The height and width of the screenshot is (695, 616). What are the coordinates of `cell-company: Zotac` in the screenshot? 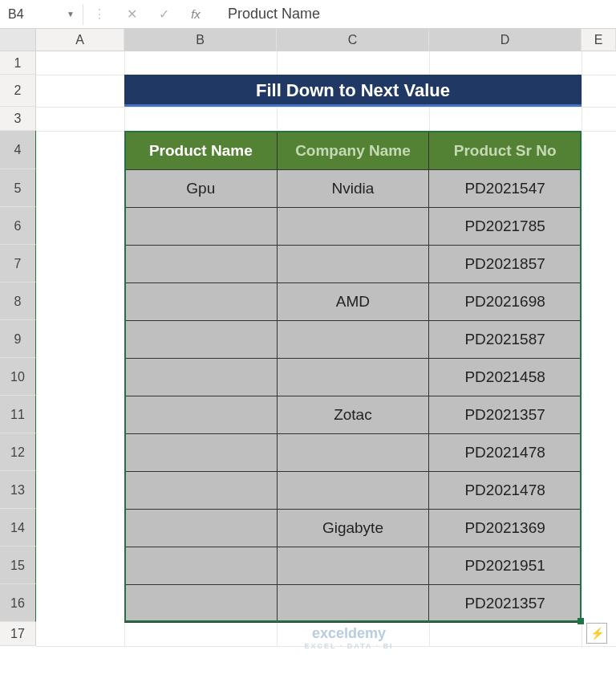 It's located at (353, 416).